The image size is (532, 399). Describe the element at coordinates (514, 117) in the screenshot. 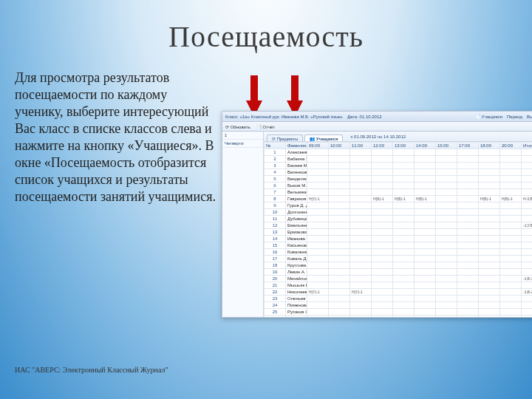

I see `period-button: Период` at that location.